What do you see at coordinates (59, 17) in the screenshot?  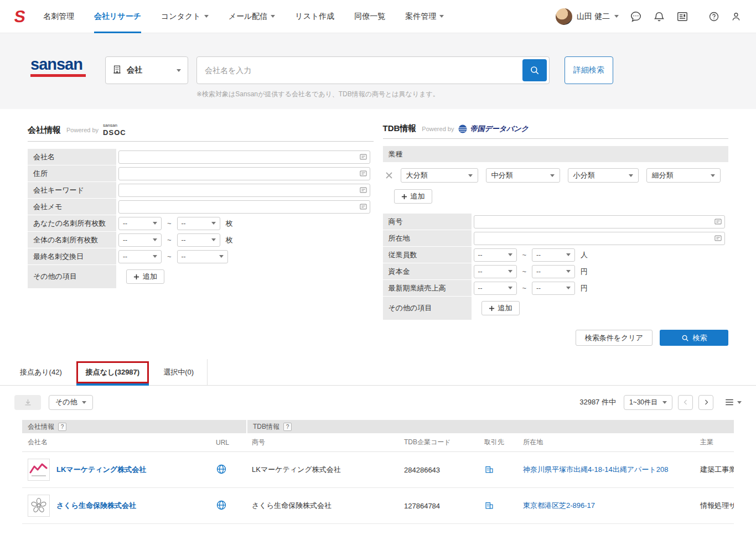 I see `nav-item-cards: 名刺管理` at bounding box center [59, 17].